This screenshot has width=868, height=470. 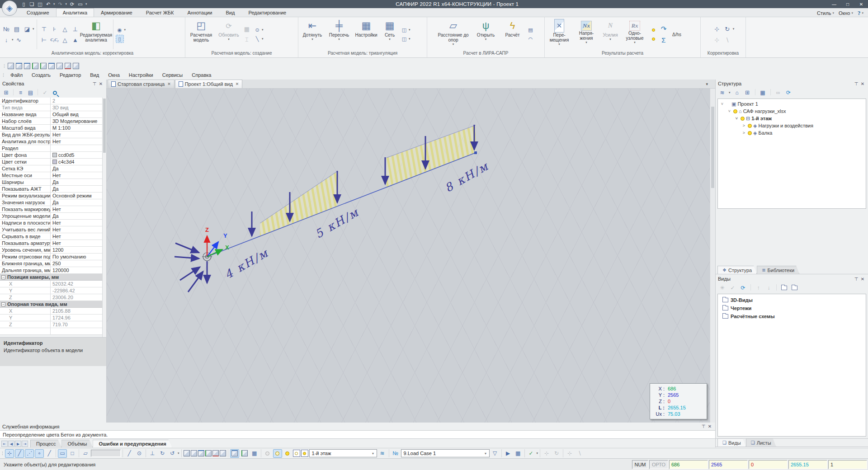 I want to click on work-plane-button: ▱, so click(x=85, y=454).